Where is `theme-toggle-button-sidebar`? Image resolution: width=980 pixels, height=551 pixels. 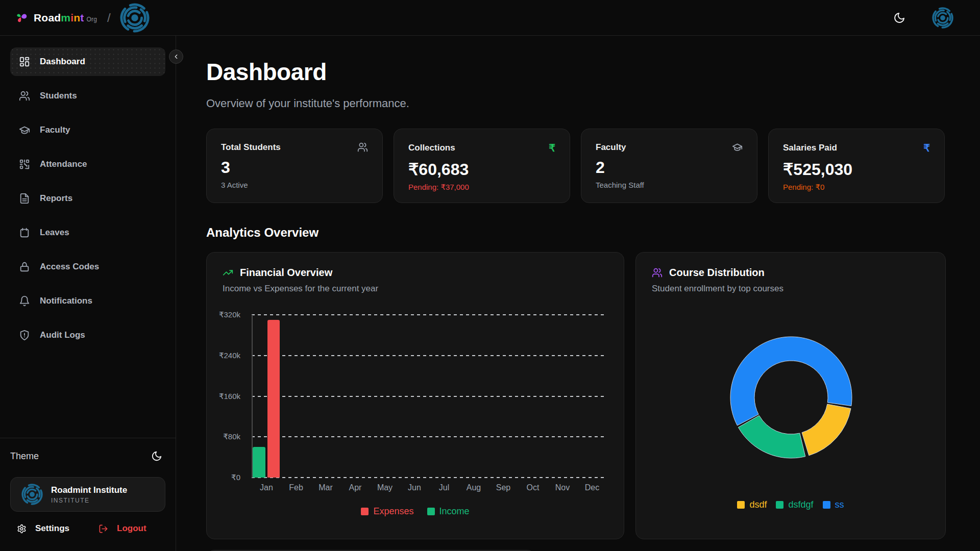 theme-toggle-button-sidebar is located at coordinates (157, 456).